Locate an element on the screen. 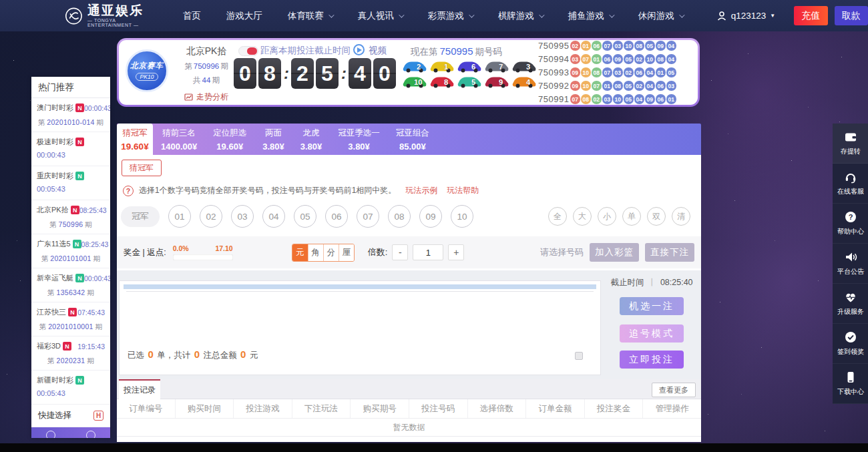  number-ball-07: 07 is located at coordinates (368, 216).